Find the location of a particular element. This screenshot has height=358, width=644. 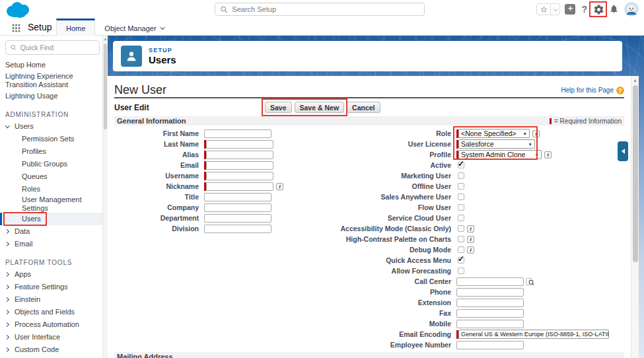

sidebar-item-user-interface: User Interface is located at coordinates (54, 337).